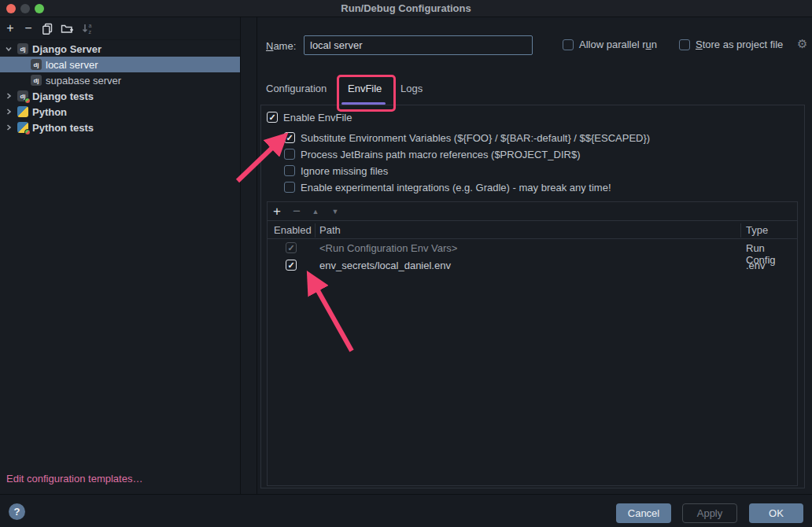 Image resolution: width=812 pixels, height=527 pixels. Describe the element at coordinates (10, 28) in the screenshot. I see `add-configuration-icon: +` at that location.